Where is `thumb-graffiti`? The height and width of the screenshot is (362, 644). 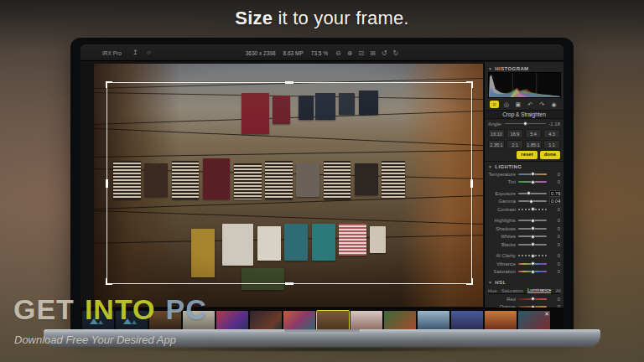 thumb-graffiti is located at coordinates (232, 321).